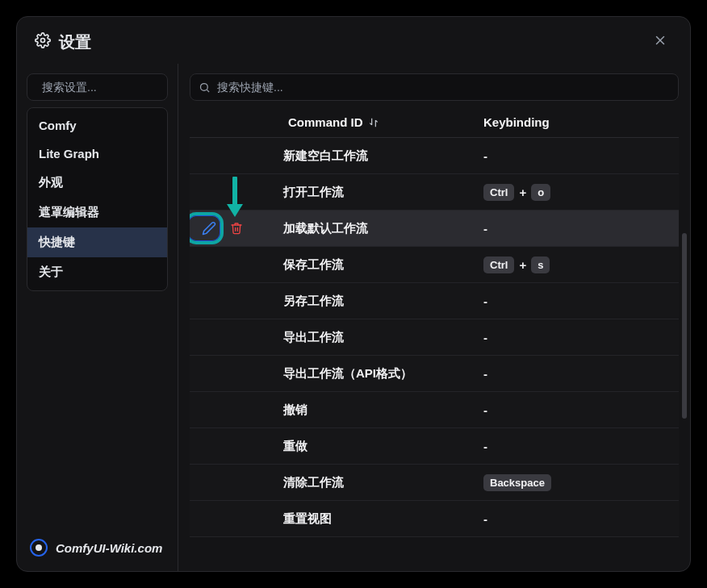 This screenshot has height=588, width=707. What do you see at coordinates (209, 228) in the screenshot?
I see `pencil-icon` at bounding box center [209, 228].